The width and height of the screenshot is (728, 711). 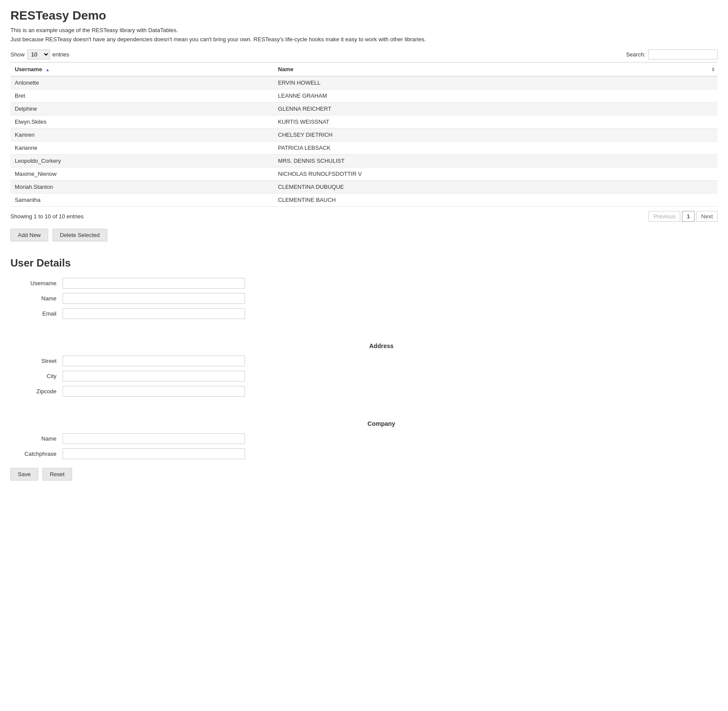 What do you see at coordinates (80, 235) in the screenshot?
I see `delete-selected-button: Delete Selected` at bounding box center [80, 235].